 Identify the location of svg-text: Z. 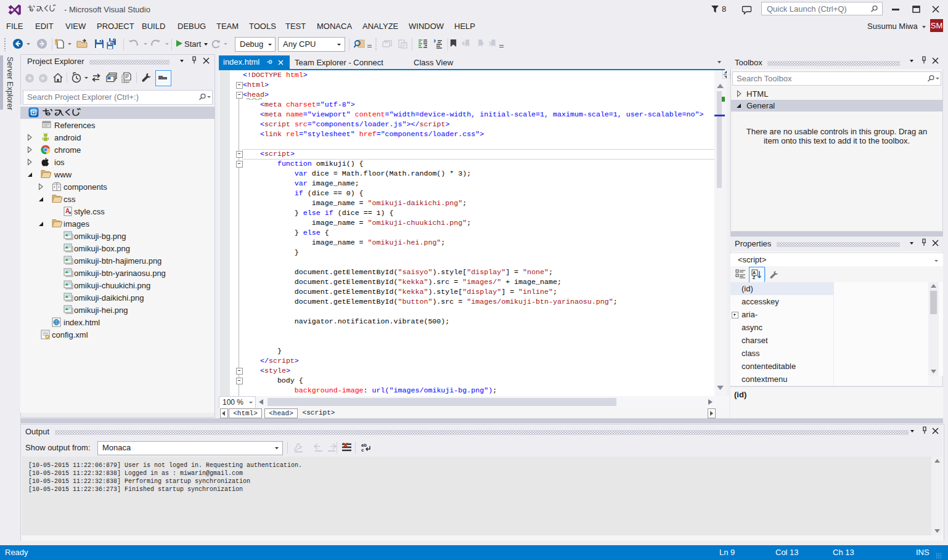
(754, 277).